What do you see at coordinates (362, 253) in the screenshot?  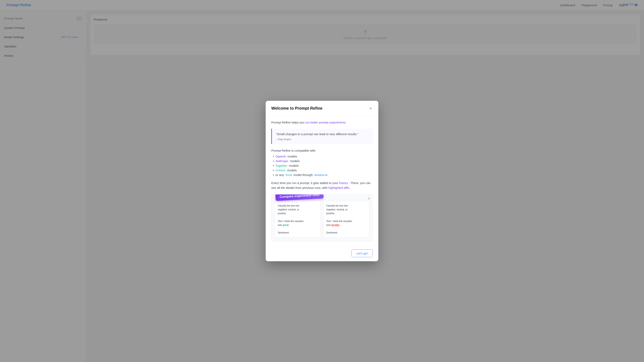 I see `lets-go-button: Let's go!` at bounding box center [362, 253].